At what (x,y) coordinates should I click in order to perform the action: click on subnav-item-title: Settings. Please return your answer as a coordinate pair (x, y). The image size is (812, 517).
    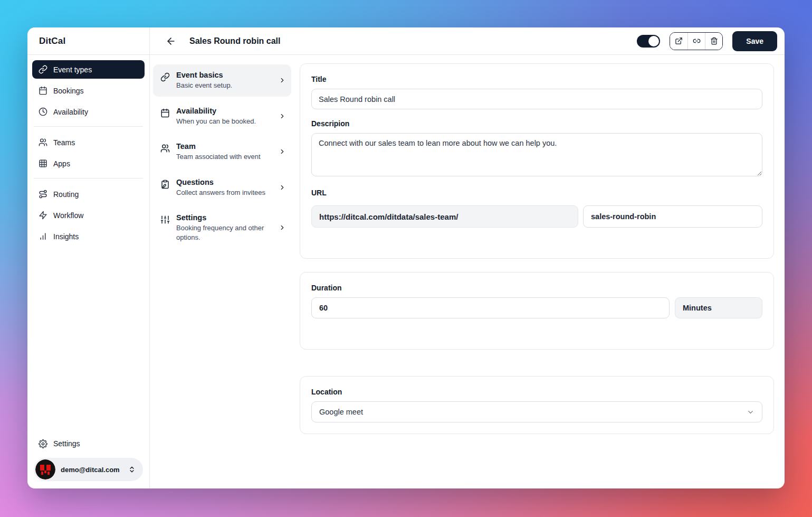
    Looking at the image, I should click on (224, 218).